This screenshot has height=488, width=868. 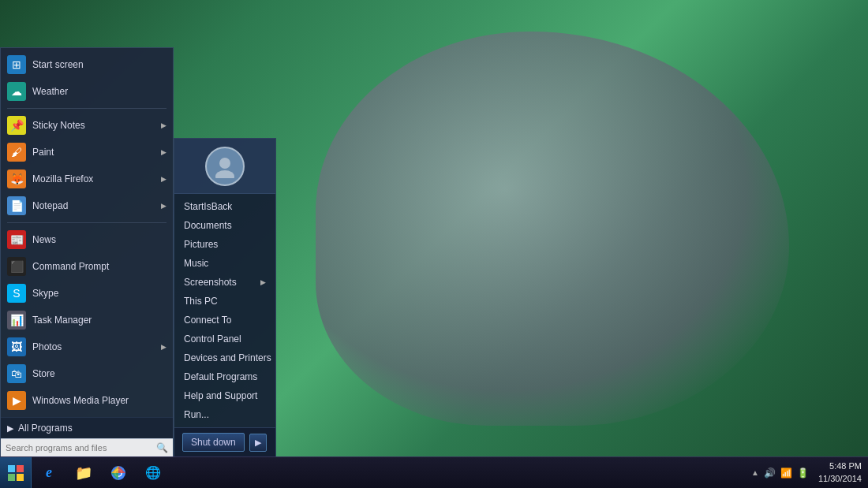 I want to click on menu-item-icon-start-screen: ⊞, so click(x=17, y=65).